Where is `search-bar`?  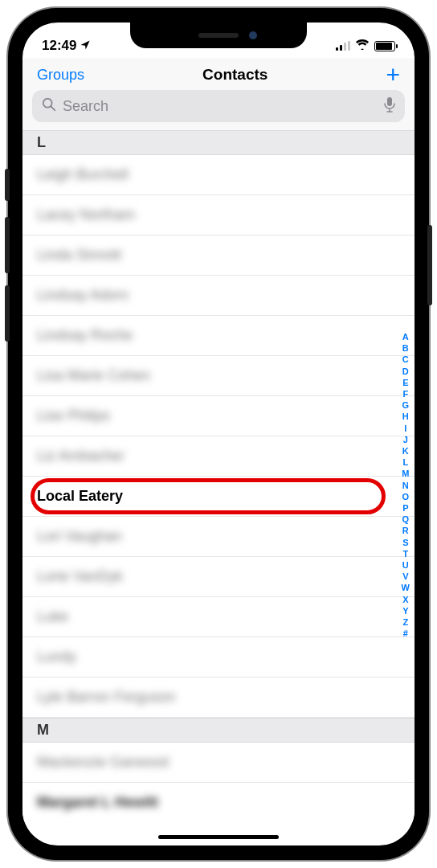
search-bar is located at coordinates (218, 110).